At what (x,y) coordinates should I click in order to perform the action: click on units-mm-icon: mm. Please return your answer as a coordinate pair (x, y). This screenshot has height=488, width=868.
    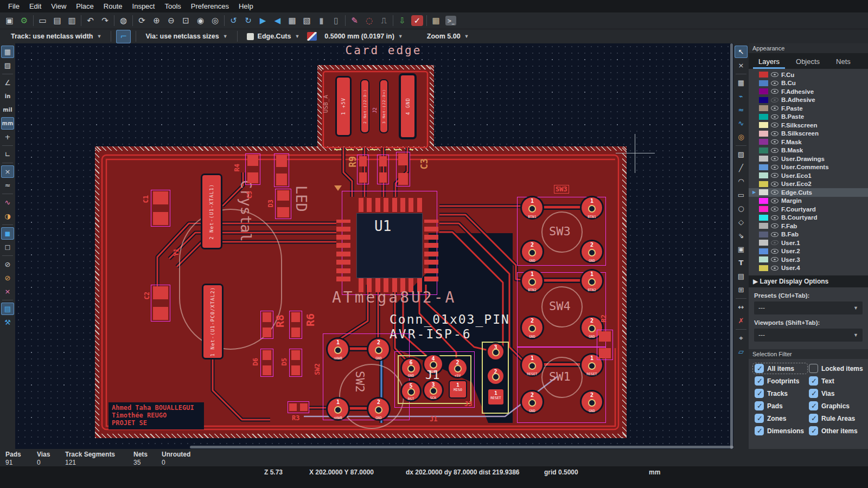
    Looking at the image, I should click on (8, 124).